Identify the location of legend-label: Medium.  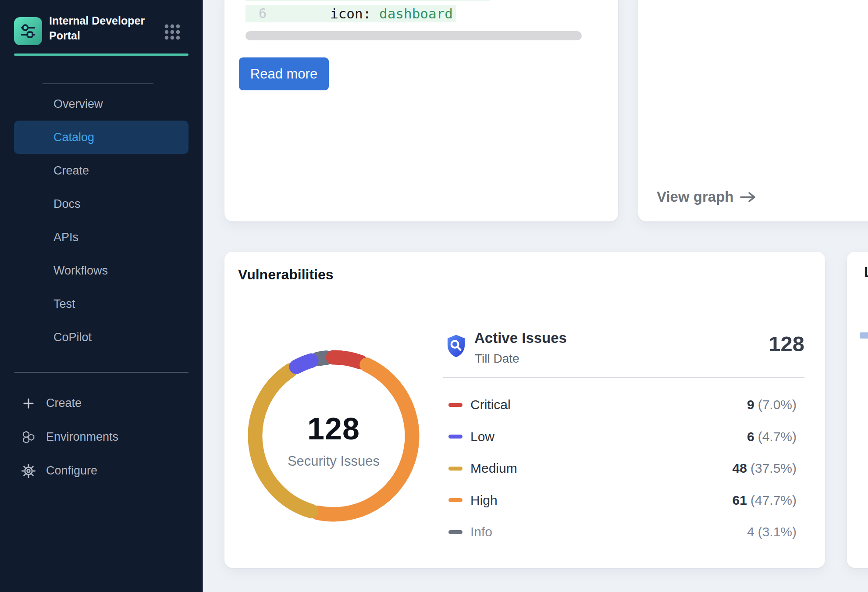
(494, 468).